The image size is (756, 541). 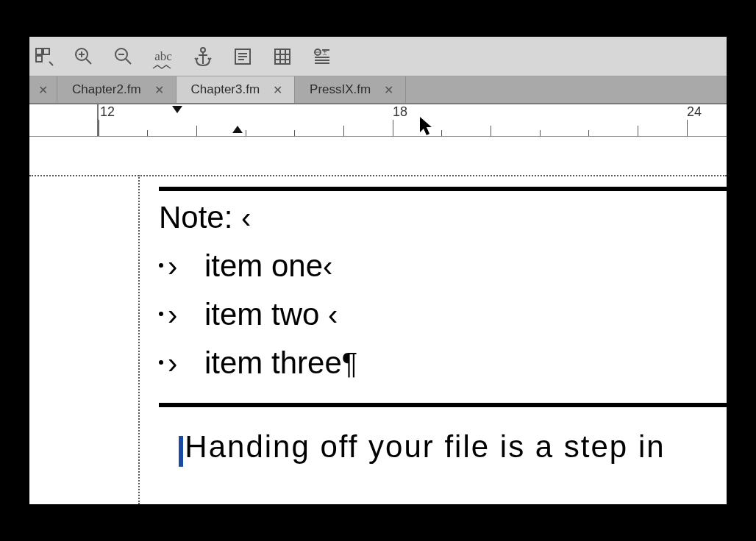 I want to click on list-item: › item one‹, so click(x=443, y=266).